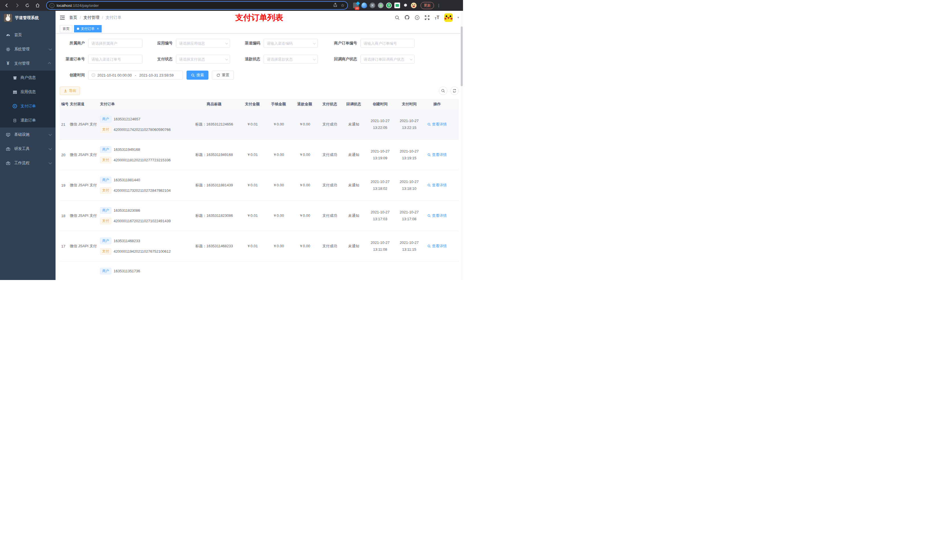  What do you see at coordinates (427, 5) in the screenshot?
I see `chrome-update-button: 更新` at bounding box center [427, 5].